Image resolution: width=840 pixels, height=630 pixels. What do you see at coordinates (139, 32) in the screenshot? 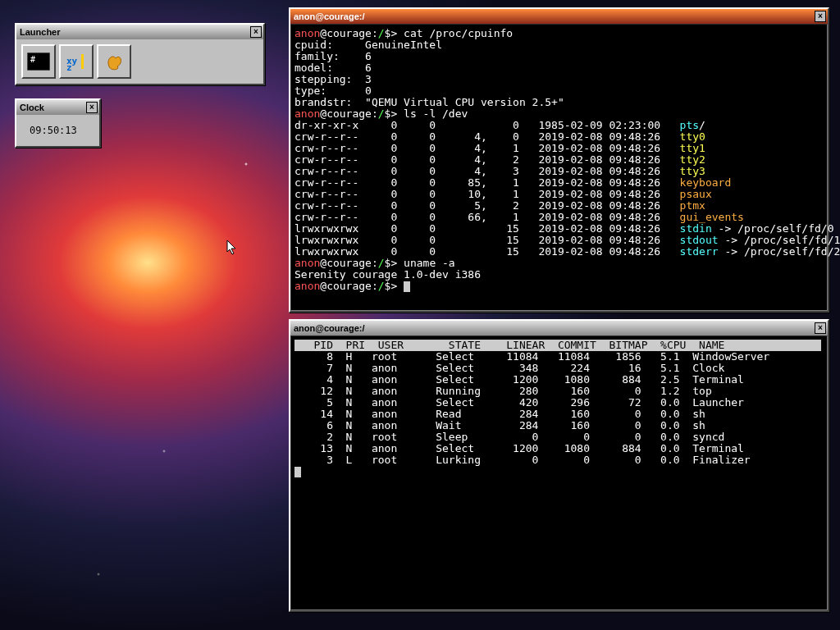
I see `launcher-titlebar: Launcher ×` at bounding box center [139, 32].